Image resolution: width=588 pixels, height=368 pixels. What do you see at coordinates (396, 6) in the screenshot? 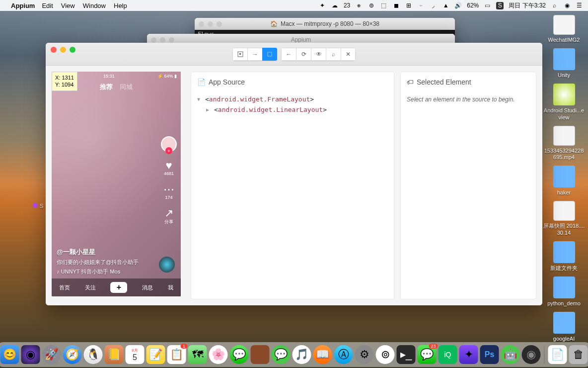
I see `status-icon-2: ◼` at bounding box center [396, 6].